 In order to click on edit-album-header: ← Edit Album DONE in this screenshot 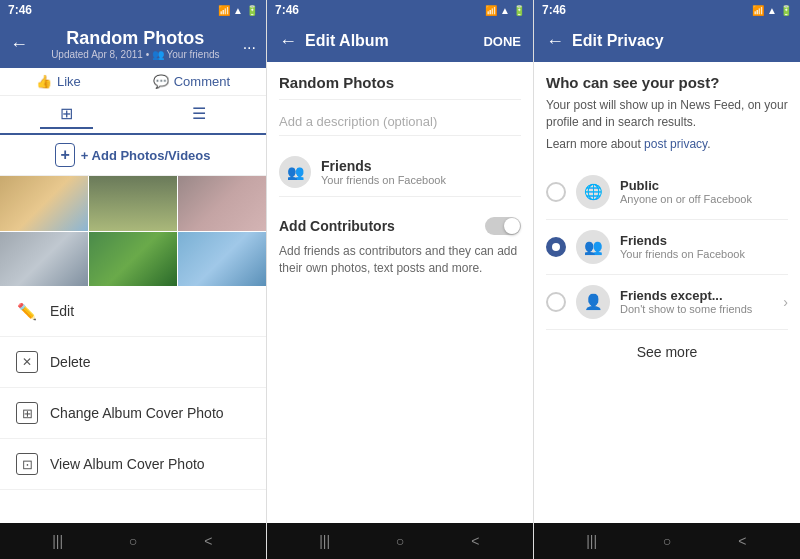, I will do `click(400, 41)`.